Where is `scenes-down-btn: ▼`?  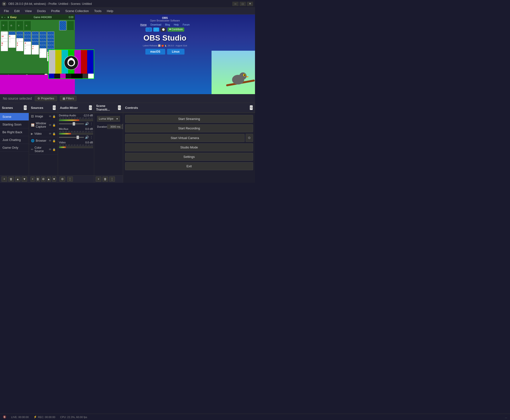 scenes-down-btn: ▼ is located at coordinates (24, 179).